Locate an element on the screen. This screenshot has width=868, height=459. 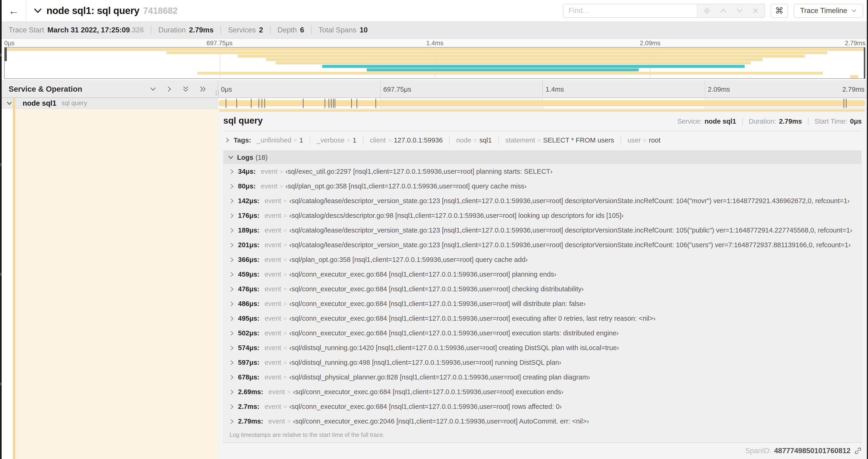
log-row: 34μs:event=‹sql/exec_util.go:2297 [nsql1… is located at coordinates (542, 172).